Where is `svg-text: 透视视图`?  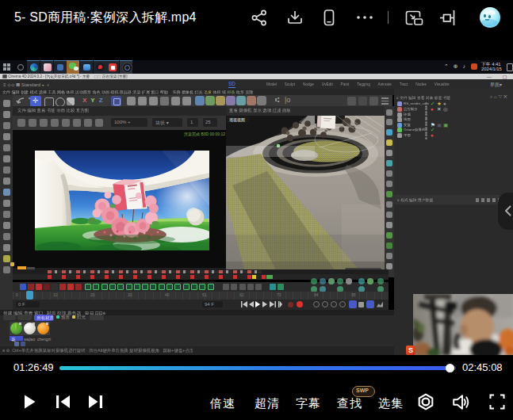
svg-text: 透视视图 is located at coordinates (237, 120).